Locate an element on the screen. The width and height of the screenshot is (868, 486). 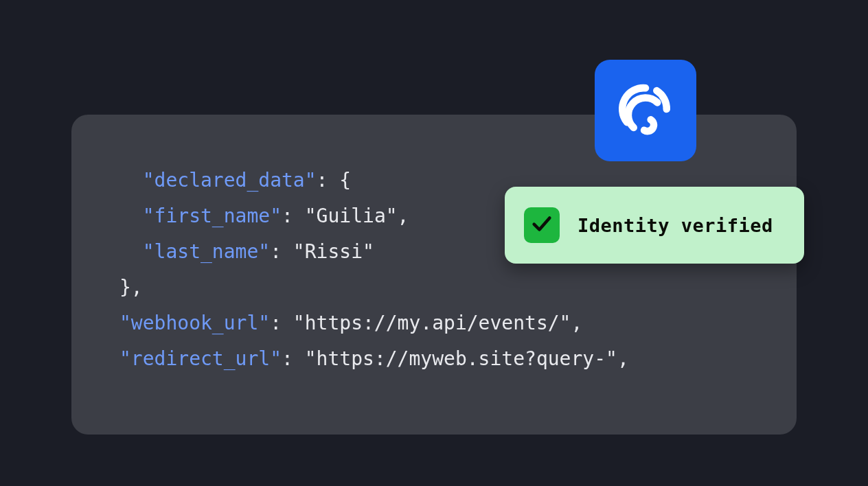
json-key: "redirect_url" is located at coordinates (201, 358).